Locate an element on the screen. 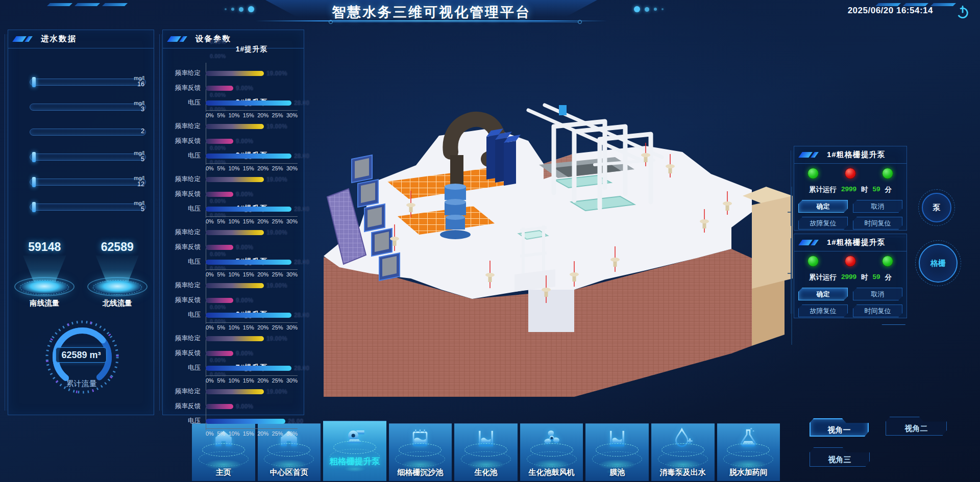  grid-circle-button: 格栅 is located at coordinates (938, 263).